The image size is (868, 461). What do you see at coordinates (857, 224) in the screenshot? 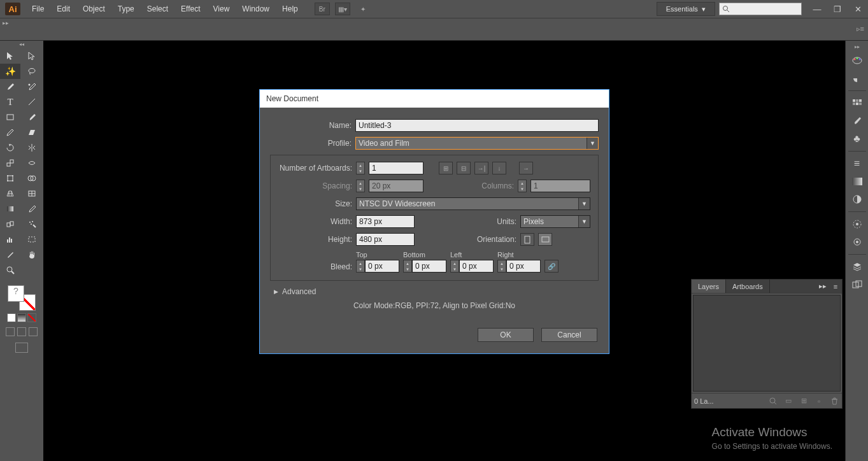
I see `appearance-panel-icon` at bounding box center [857, 224].